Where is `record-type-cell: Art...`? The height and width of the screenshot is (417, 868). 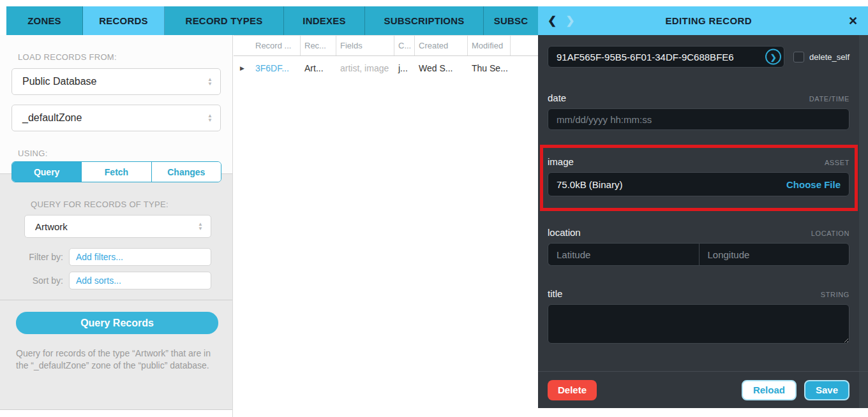
record-type-cell: Art... is located at coordinates (318, 68).